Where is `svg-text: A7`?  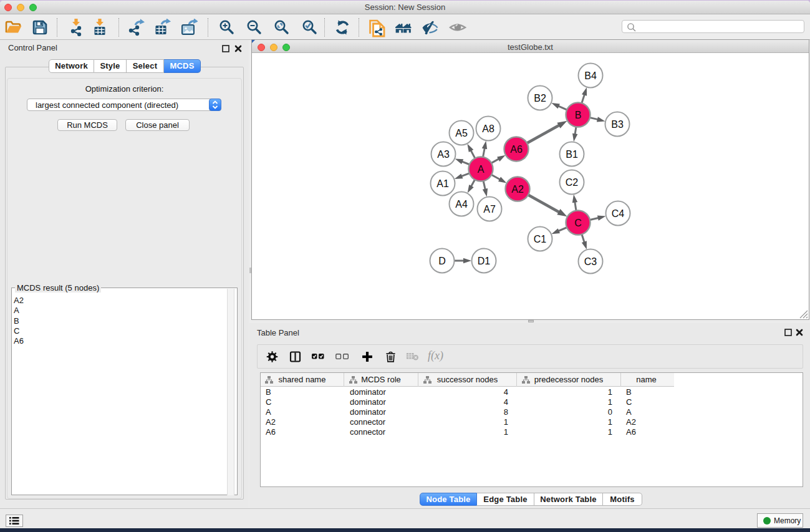 svg-text: A7 is located at coordinates (489, 210).